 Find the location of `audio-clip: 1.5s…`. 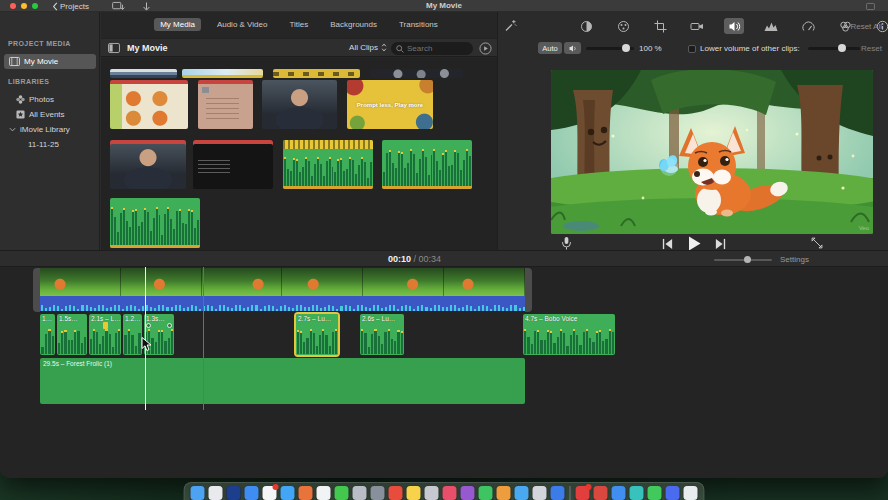

audio-clip: 1.5s… is located at coordinates (72, 334).